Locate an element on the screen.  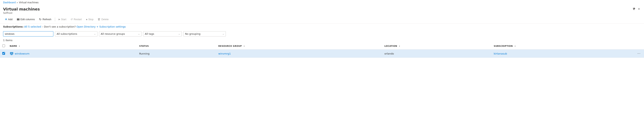
restart-icon: ↺ is located at coordinates (72, 19).